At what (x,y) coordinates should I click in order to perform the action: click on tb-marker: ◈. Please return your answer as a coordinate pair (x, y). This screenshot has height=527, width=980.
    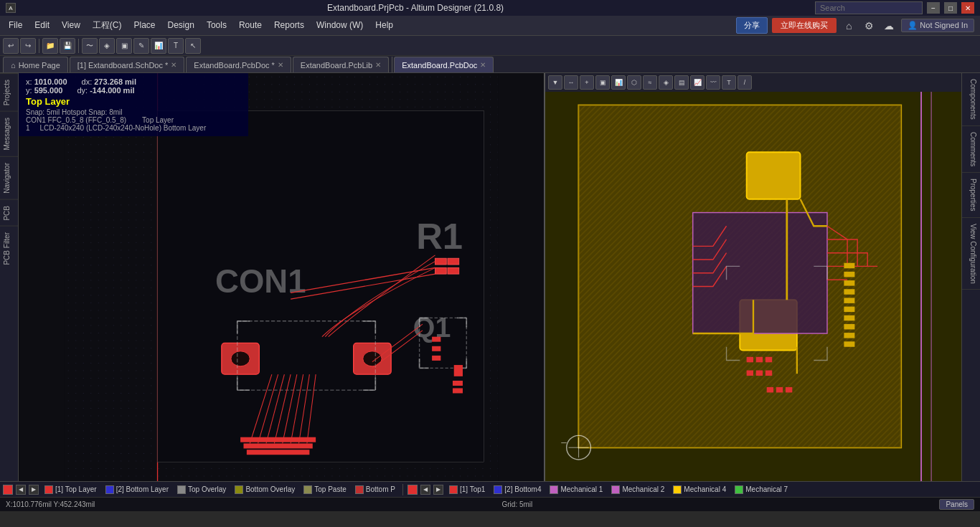
    Looking at the image, I should click on (107, 46).